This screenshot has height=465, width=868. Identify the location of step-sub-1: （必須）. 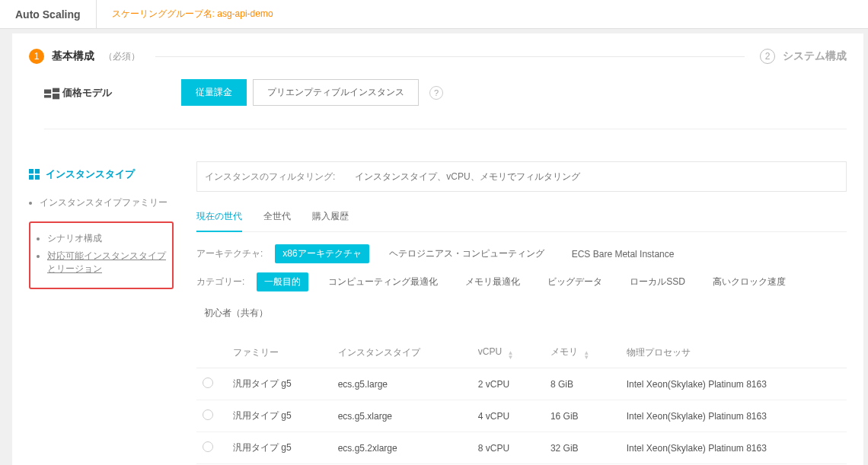
(122, 56).